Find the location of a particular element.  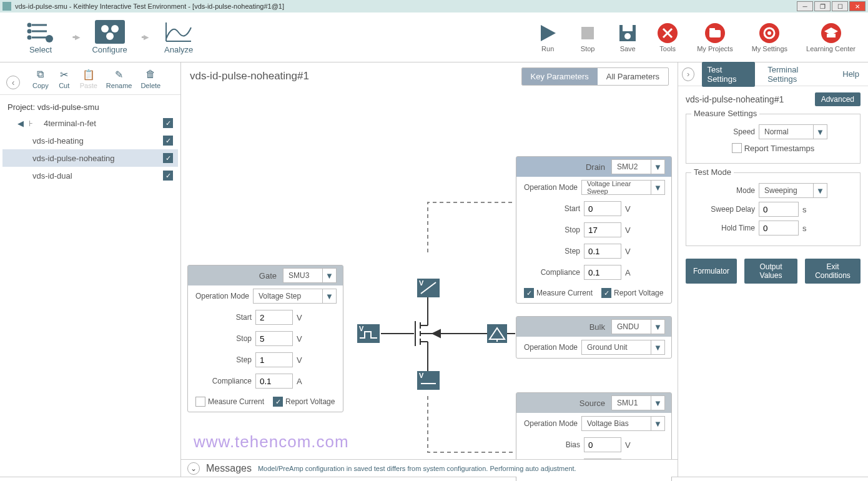

tab-all-params: All Parameters is located at coordinates (633, 76).